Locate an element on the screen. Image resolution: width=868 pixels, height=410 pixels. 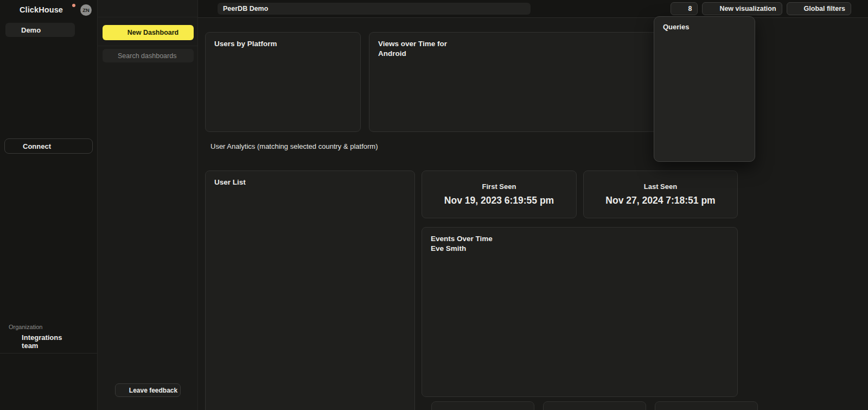
clickhouse-logo-icon is located at coordinates (11, 10).